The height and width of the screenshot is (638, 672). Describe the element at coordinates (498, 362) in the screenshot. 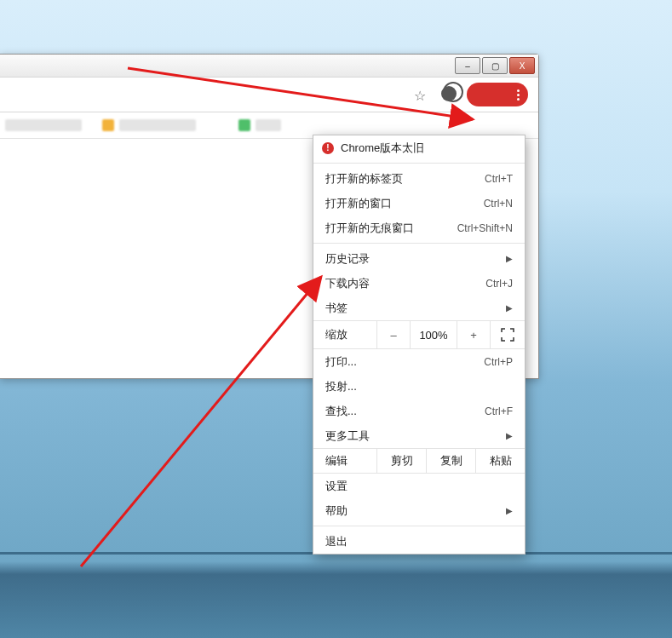

I see `menu-shortcut: Ctrl+P` at that location.